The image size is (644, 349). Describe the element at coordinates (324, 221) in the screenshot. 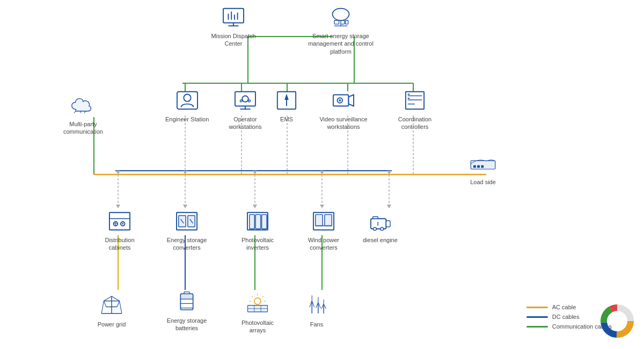

I see `wind-power-icon` at that location.